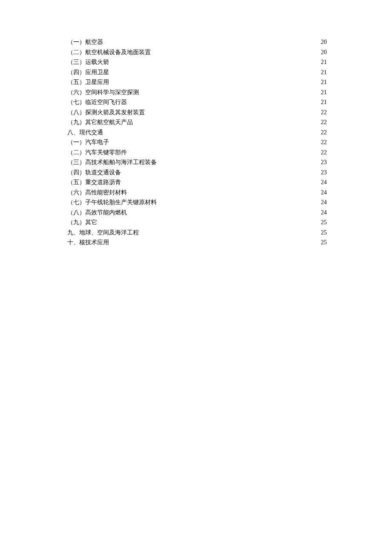  Describe the element at coordinates (82, 223) in the screenshot. I see `toc-entry-label: （九）其它` at that location.